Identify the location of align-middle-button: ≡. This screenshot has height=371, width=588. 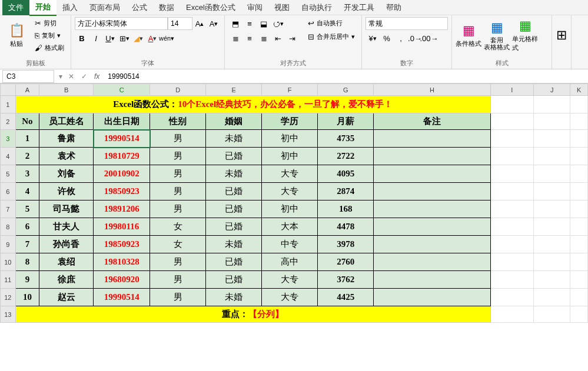
(250, 24).